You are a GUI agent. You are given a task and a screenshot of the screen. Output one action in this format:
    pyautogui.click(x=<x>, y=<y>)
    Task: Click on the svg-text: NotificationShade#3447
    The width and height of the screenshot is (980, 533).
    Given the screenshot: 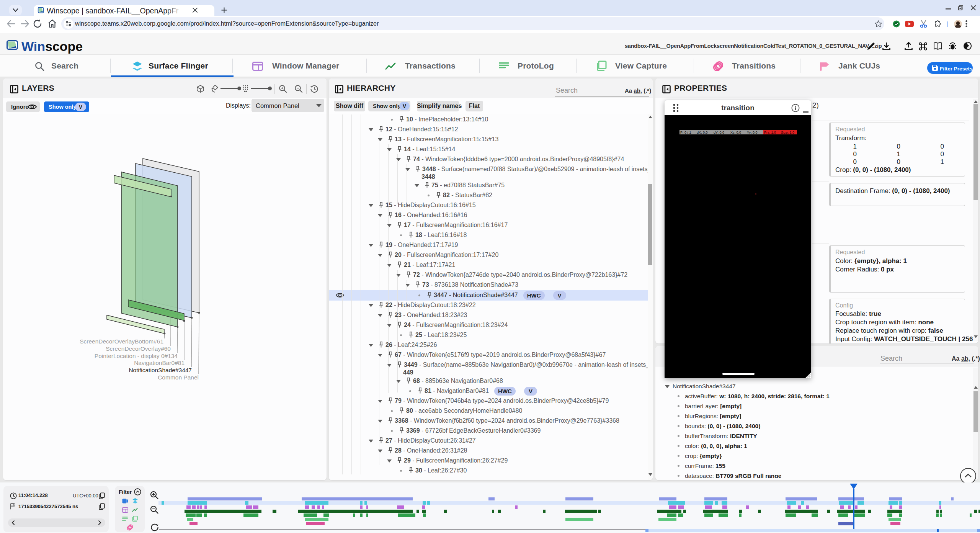 What is the action you would take?
    pyautogui.click(x=160, y=370)
    